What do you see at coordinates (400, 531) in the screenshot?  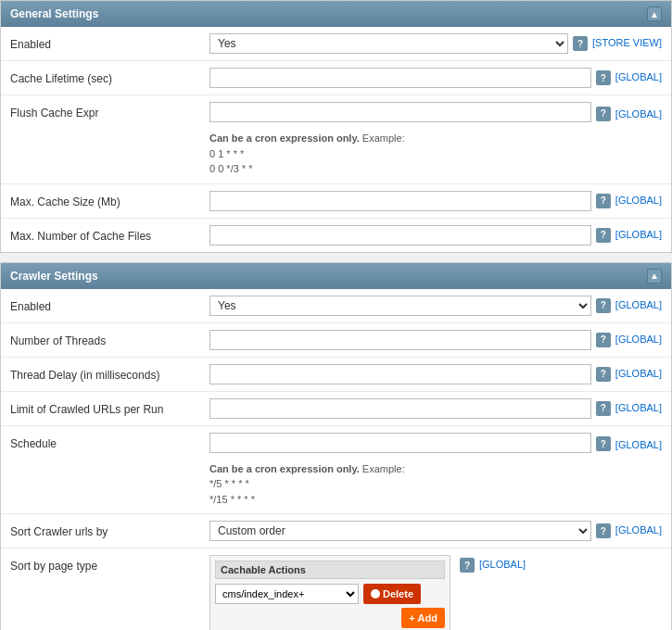 I see `crawler-sort-urls-select: Custom order Alphabetical` at bounding box center [400, 531].